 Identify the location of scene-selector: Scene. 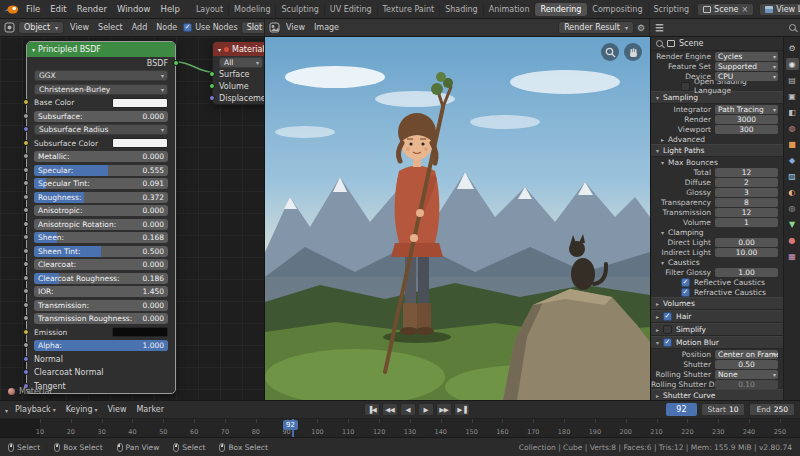
(726, 10).